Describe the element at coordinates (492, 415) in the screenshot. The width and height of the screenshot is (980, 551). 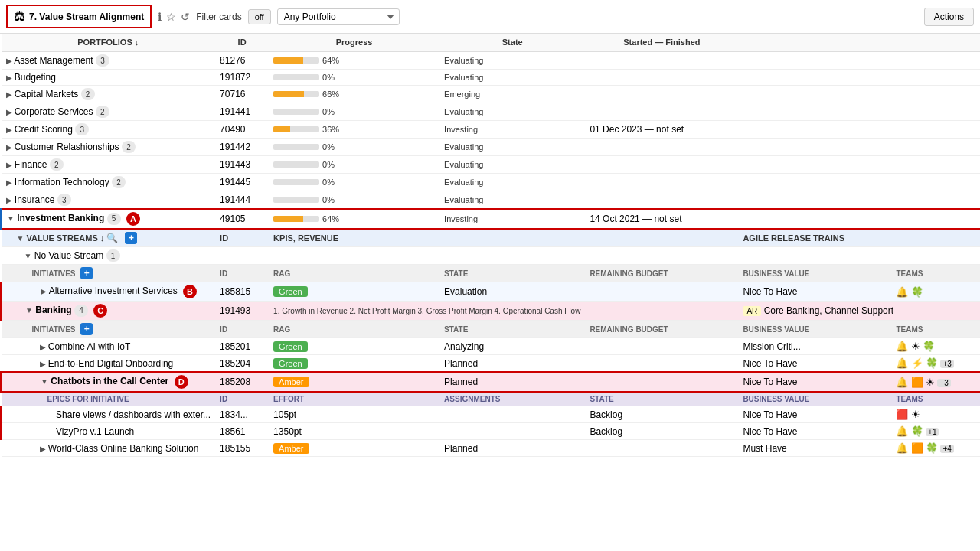
I see `epic-row-share-views: Share views / dashboards with exter... 1…` at that location.